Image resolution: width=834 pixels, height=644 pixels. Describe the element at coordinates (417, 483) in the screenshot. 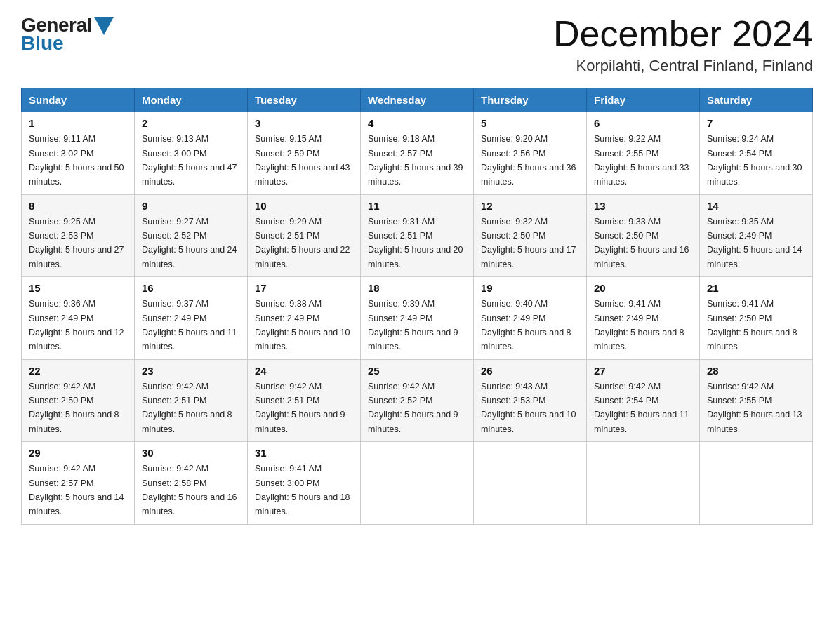

I see `calendar-week-row: 29 Sunrise: 9:42 AMSunset: 2:57 PMDaylig…` at that location.